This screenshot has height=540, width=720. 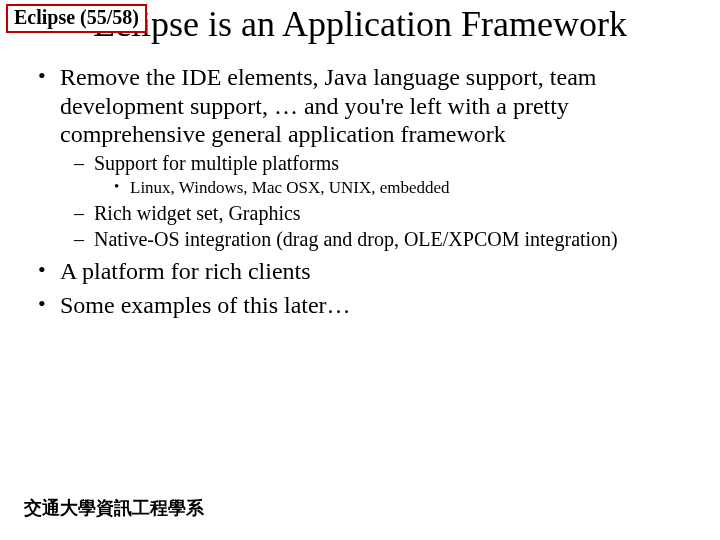 What do you see at coordinates (198, 213) in the screenshot?
I see `bullet-text: Rich widget set, Graphics` at bounding box center [198, 213].